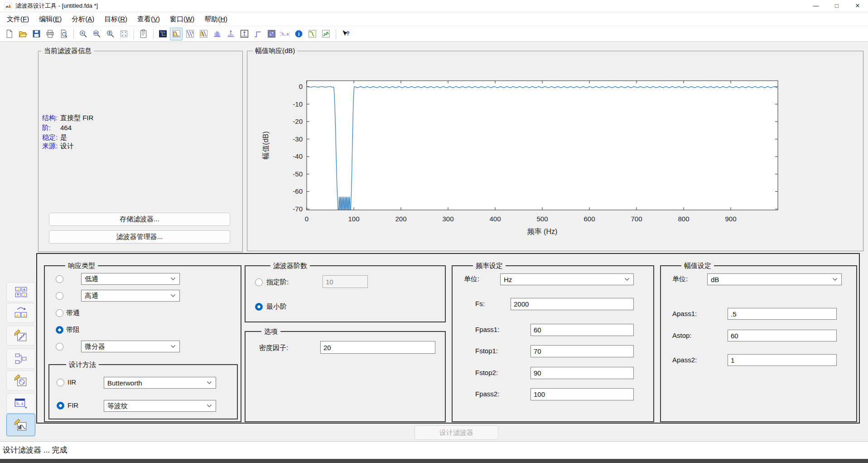 The height and width of the screenshot is (463, 868). What do you see at coordinates (216, 19) in the screenshot?
I see `menu-help: 帮助(H)` at bounding box center [216, 19].